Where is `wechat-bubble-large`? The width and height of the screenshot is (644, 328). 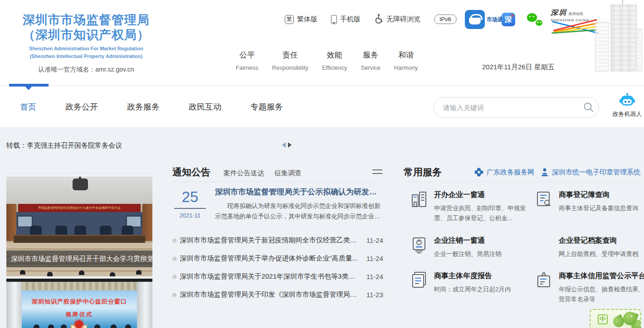 wechat-bubble-large is located at coordinates (532, 17).